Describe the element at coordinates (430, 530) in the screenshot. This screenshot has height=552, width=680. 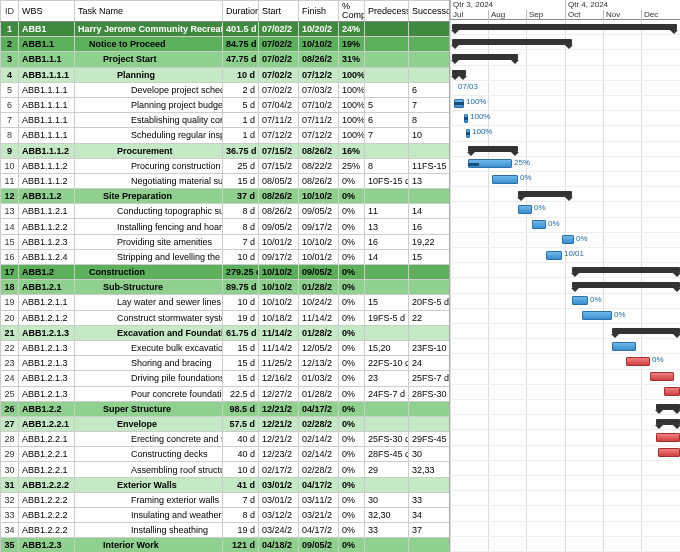
I see `cell: 37` at that location.